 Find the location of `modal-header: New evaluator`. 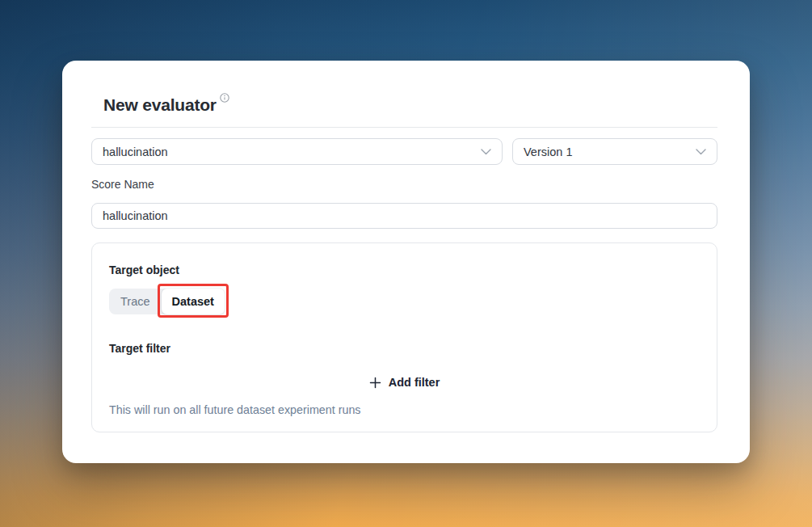

modal-header: New evaluator is located at coordinates (410, 105).